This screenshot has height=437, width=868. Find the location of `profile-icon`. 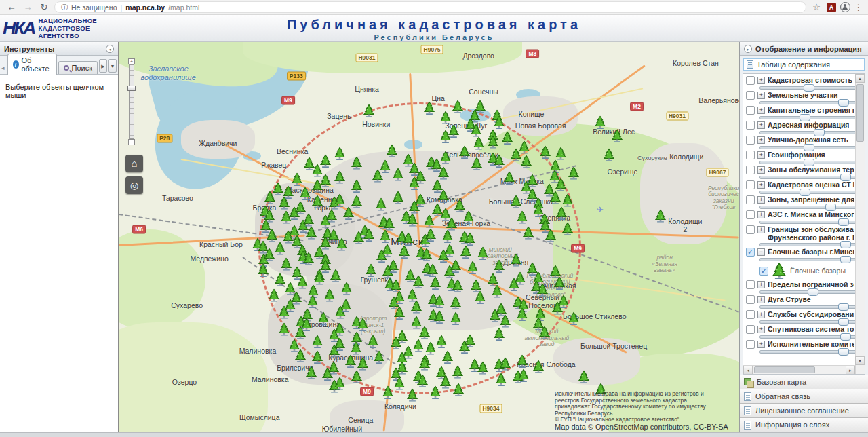

profile-icon is located at coordinates (845, 7).